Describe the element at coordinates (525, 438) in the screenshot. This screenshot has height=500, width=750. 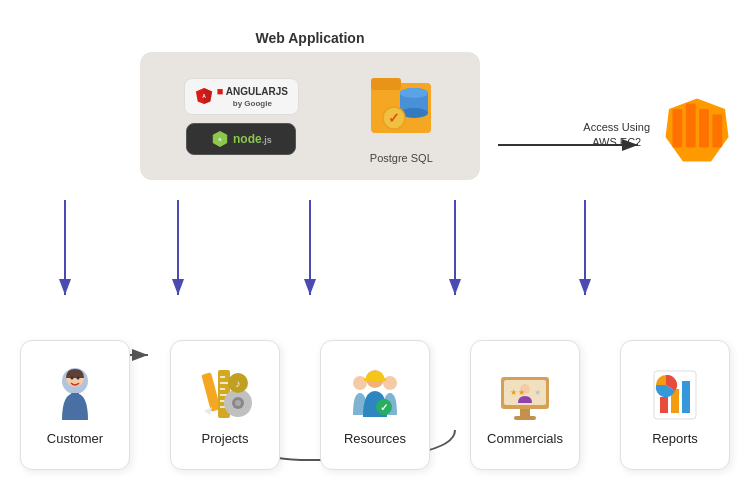
I see `commercials-label: Commercials` at that location.